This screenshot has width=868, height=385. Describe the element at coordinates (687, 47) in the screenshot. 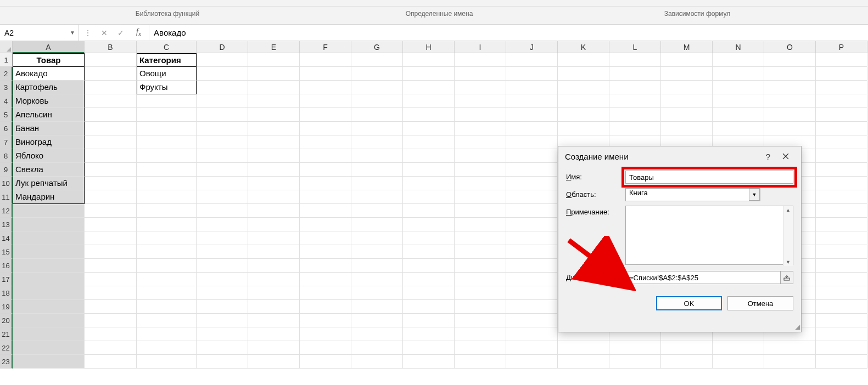

I see `column-header: M` at that location.